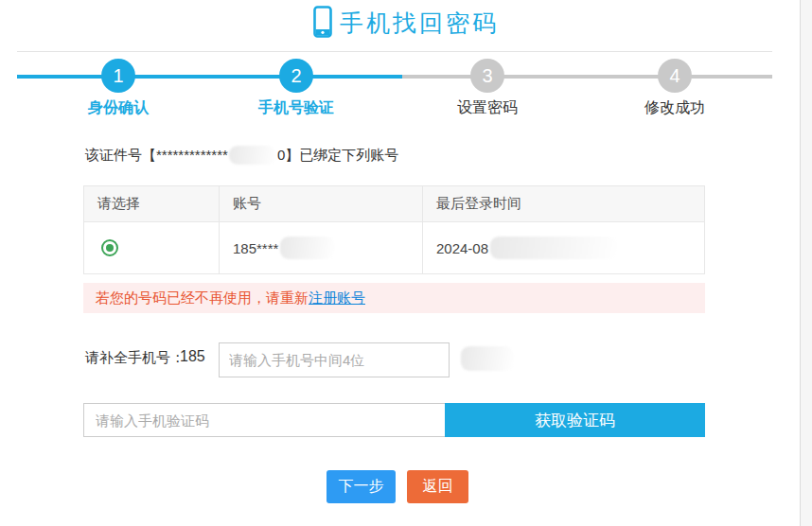 The image size is (812, 526). What do you see at coordinates (394, 298) in the screenshot?
I see `rebind-notice-bar: 若您的号码已经不再使用，请重新注册账号` at bounding box center [394, 298].